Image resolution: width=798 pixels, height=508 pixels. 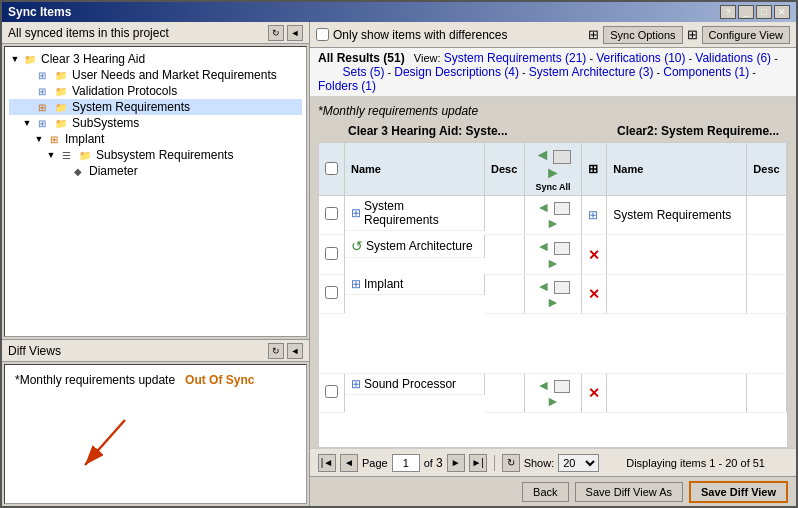 What do you see at coordinates (322, 34) in the screenshot?
I see `only-differences-checkbox` at bounding box center [322, 34].